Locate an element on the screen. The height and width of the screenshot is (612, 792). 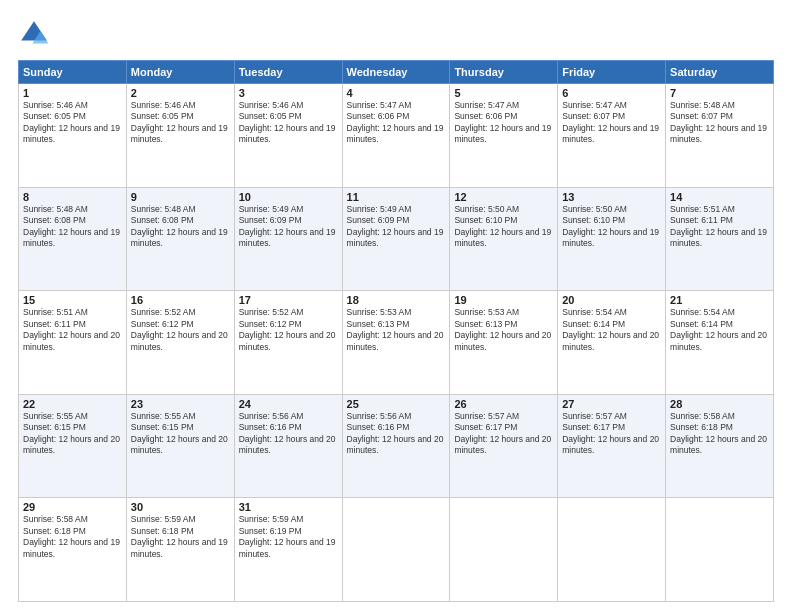
day-header-thursday: Thursday is located at coordinates (504, 72).